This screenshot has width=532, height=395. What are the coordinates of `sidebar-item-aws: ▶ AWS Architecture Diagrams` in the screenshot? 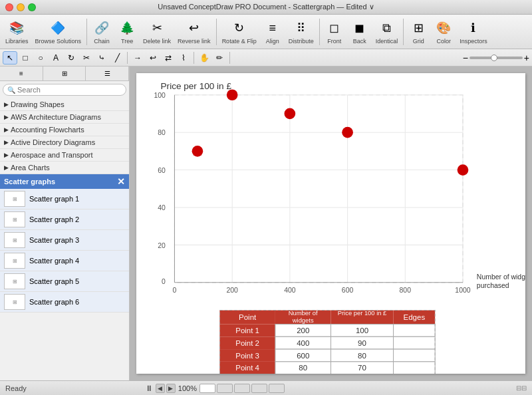 It's located at (65, 117).